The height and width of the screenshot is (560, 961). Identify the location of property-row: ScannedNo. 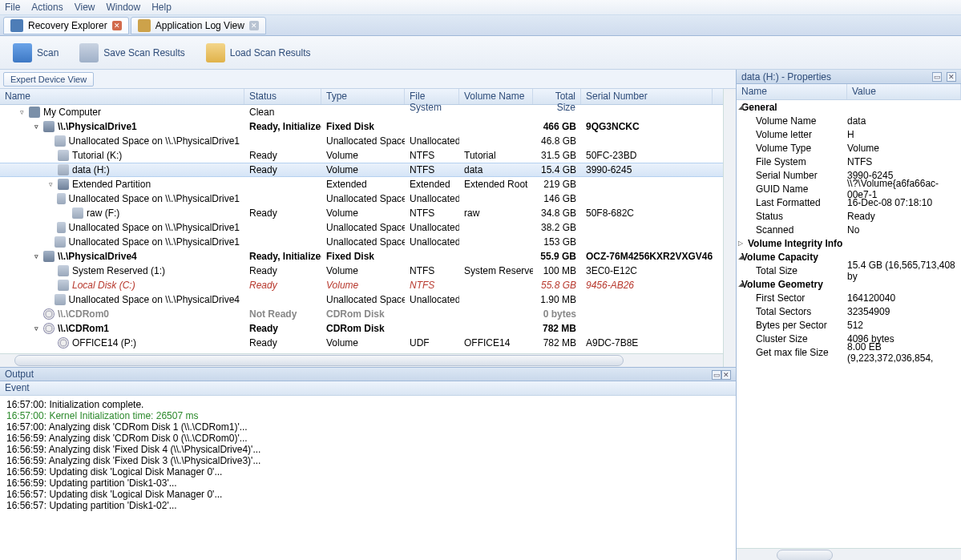
(849, 229).